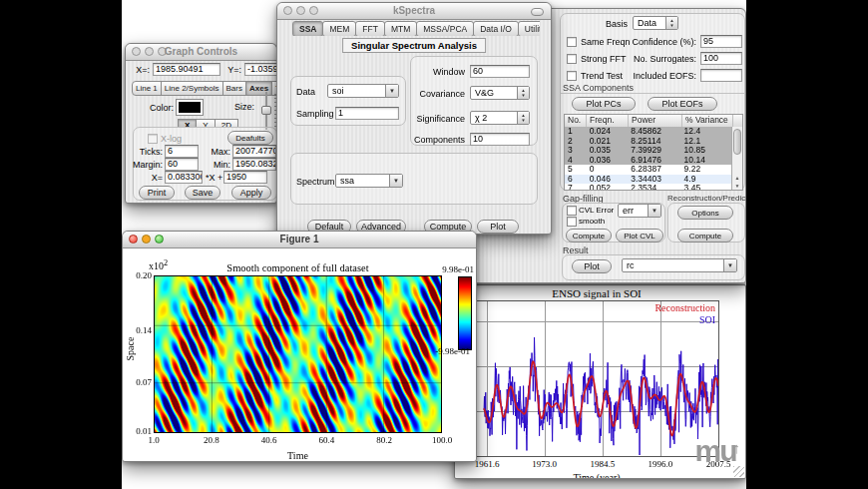 Image resolution: width=868 pixels, height=489 pixels. What do you see at coordinates (500, 118) in the screenshot?
I see `significance-select: χ 2 ▲▼` at bounding box center [500, 118].